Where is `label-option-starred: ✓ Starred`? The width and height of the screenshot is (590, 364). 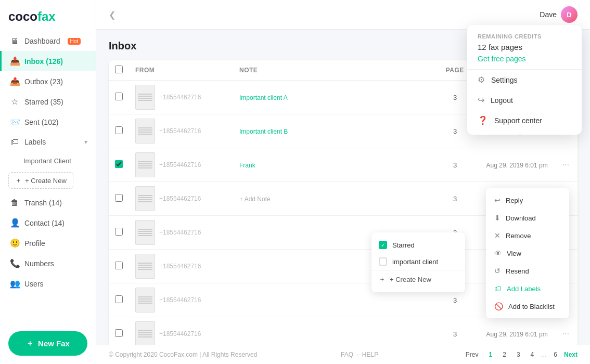 label-option-starred: ✓ Starred is located at coordinates (418, 245).